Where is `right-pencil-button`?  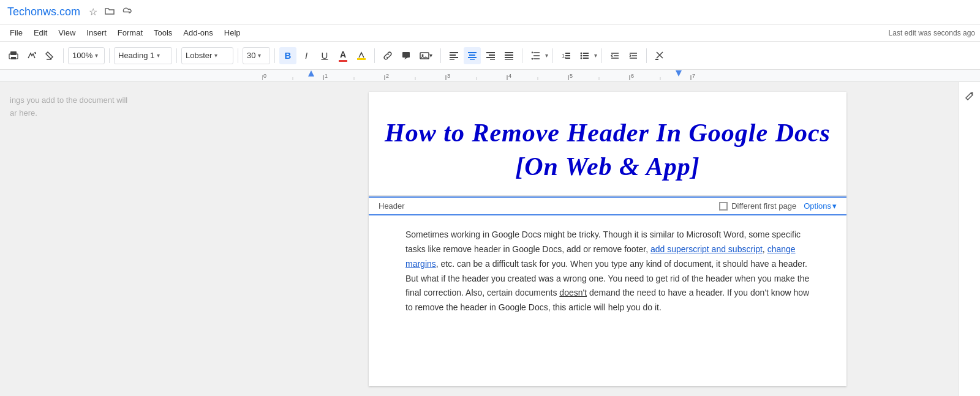 right-pencil-button is located at coordinates (970, 97).